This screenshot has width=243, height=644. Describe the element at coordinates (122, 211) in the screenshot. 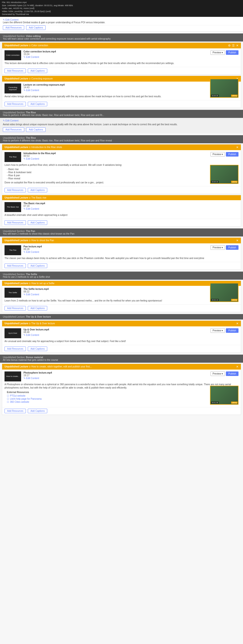

I see `lecture-block-l5: Unpublished Lecture ⊙ The Basic rise The…` at that location.